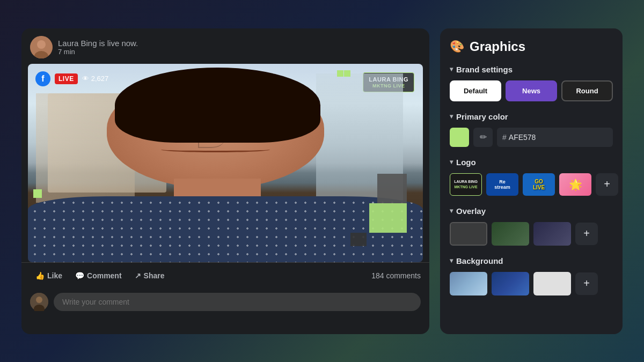 The image size is (644, 362). Describe the element at coordinates (451, 261) in the screenshot. I see `chevron-down-icon-5: ▾` at that location.